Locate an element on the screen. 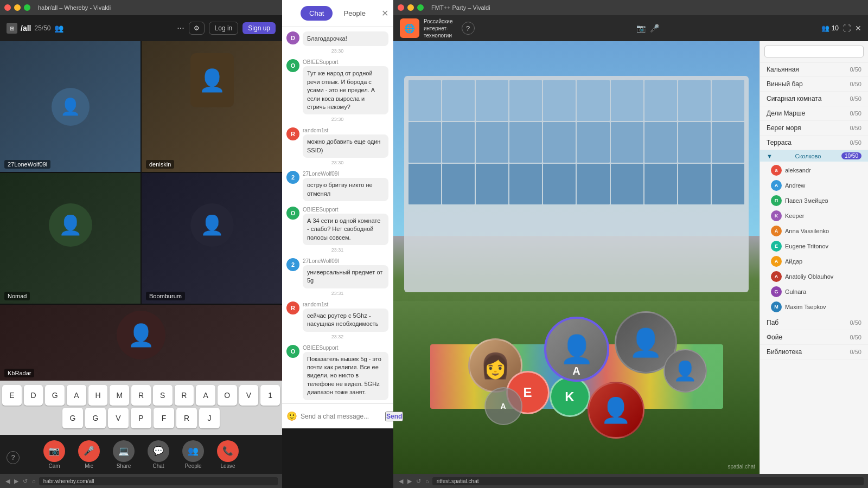  room-name-kalyannaya: Кальянная is located at coordinates (783, 69).